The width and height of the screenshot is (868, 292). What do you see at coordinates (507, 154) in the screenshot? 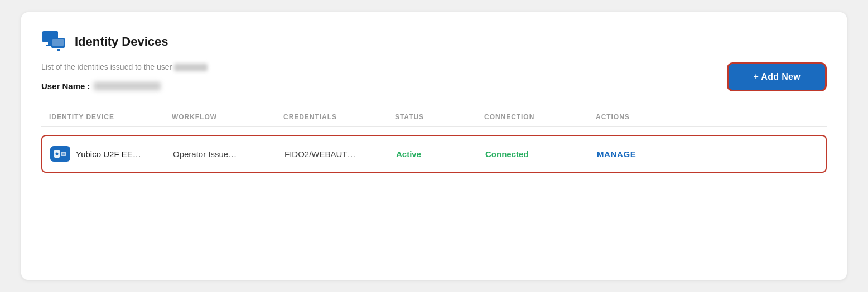
I see `connection-status: Connected` at bounding box center [507, 154].